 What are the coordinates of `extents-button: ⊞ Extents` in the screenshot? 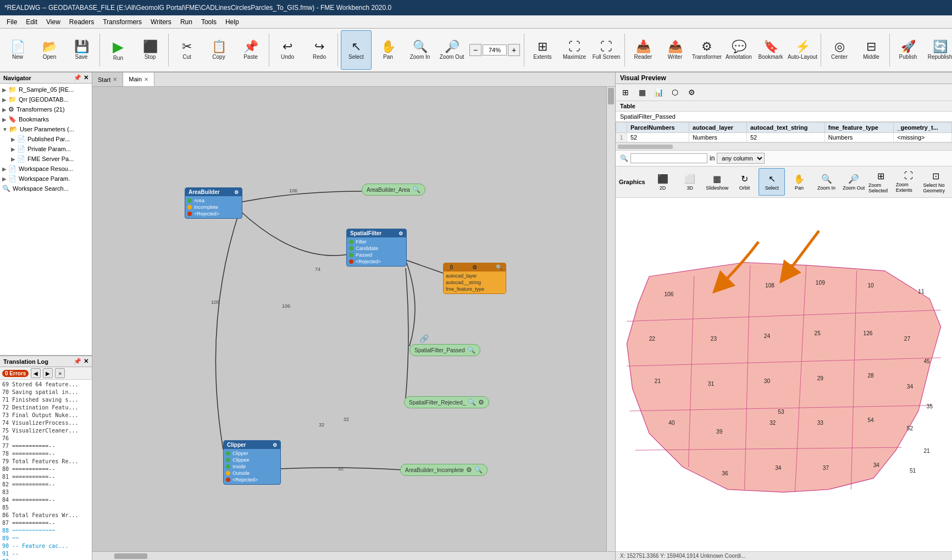 It's located at (543, 50).